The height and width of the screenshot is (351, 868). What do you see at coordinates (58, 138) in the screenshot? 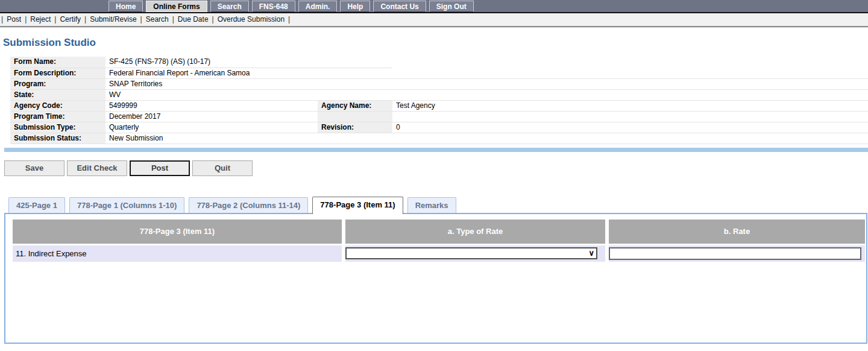
I see `submission-status-label: Submission Status:` at bounding box center [58, 138].